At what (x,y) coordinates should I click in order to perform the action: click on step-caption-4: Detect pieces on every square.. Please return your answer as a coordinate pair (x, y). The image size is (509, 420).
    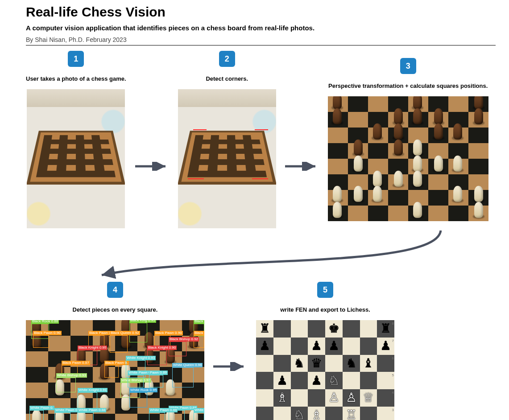
    Looking at the image, I should click on (115, 309).